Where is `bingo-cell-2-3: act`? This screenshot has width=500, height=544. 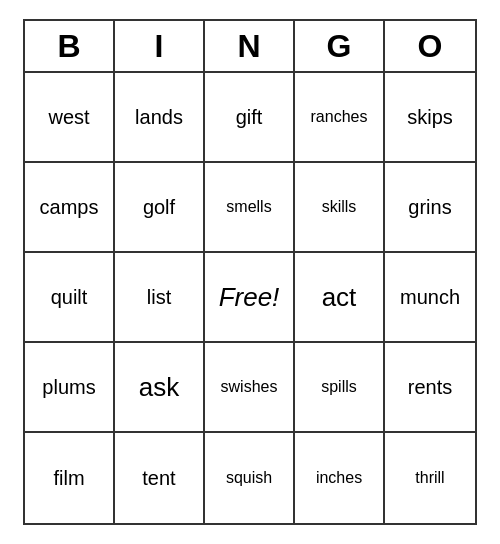 bingo-cell-2-3: act is located at coordinates (340, 298).